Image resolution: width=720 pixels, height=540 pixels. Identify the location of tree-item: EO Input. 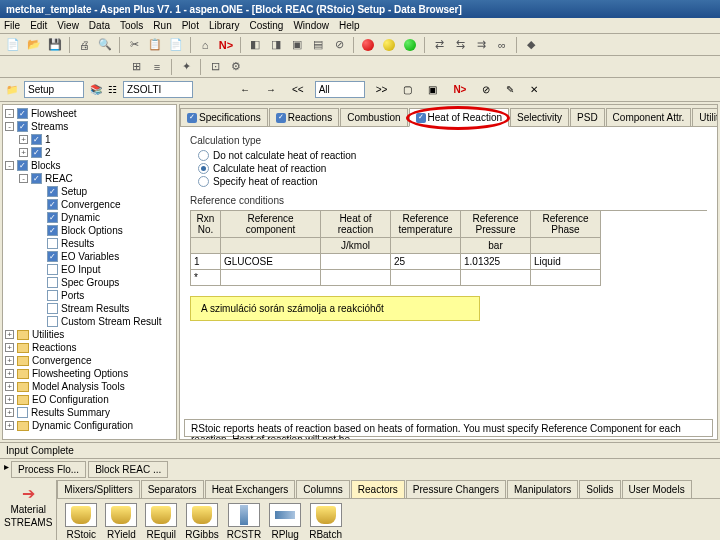
(90, 270).